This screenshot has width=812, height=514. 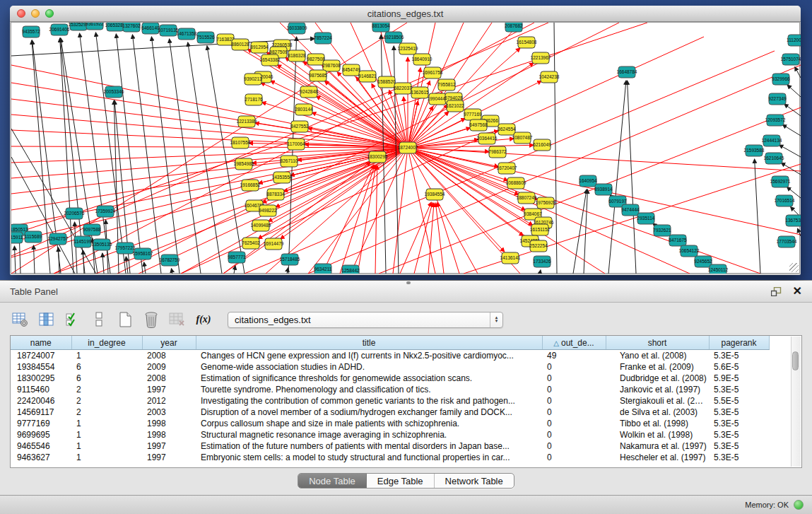 What do you see at coordinates (59, 30) in the screenshot?
I see `graph-node: 20691406` at bounding box center [59, 30].